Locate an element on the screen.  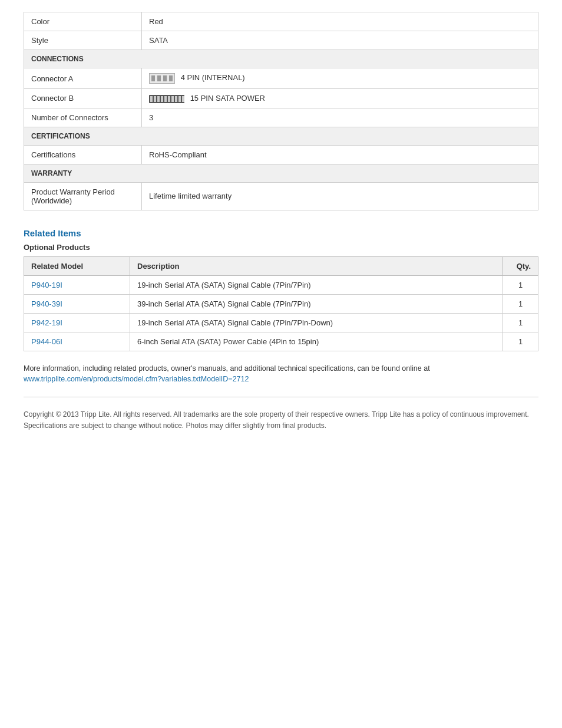
table-row: Product Warranty Period(Worldwide) Lifet… is located at coordinates (282, 196).